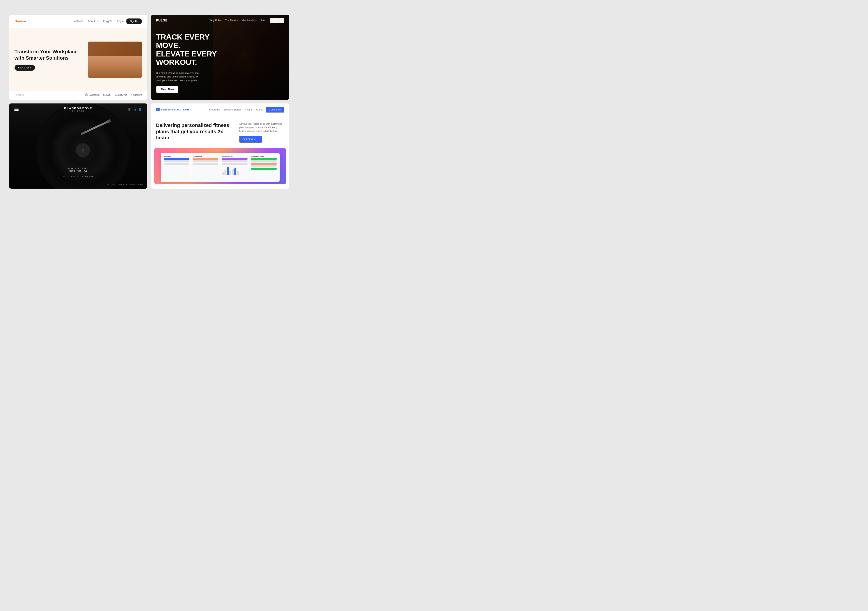 This screenshot has width=868, height=611. I want to click on swiftfit-headline: Delivering personalized fitness plans th…, so click(195, 131).